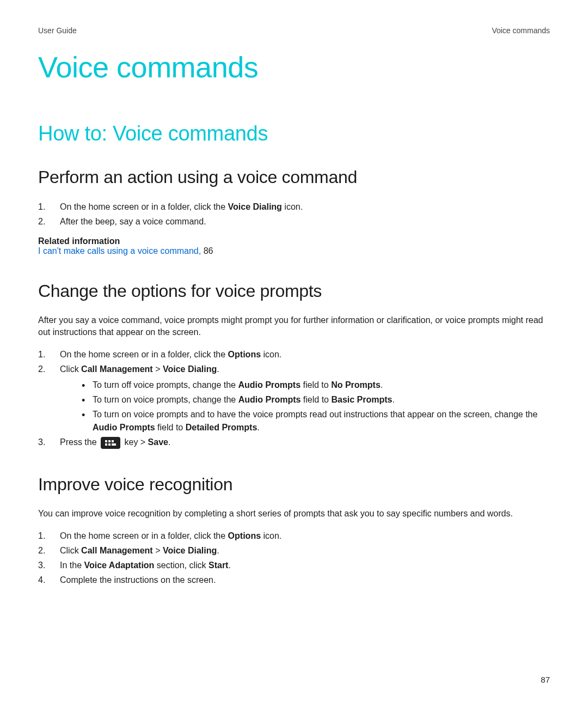 This screenshot has width=588, height=706. Describe the element at coordinates (294, 251) in the screenshot. I see `related-link-row: I can't make calls using a voice command…` at that location.